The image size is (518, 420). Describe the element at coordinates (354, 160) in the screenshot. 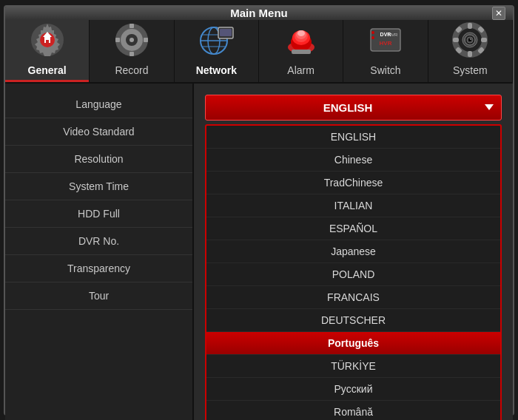

I see `lang-item: Chinese` at that location.